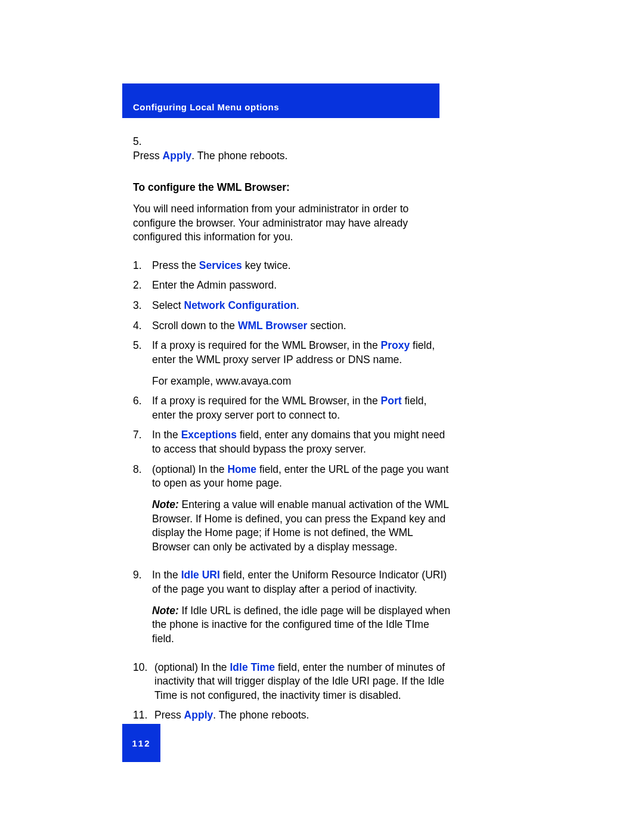 This screenshot has height=833, width=644. I want to click on list-number: 1., so click(143, 266).